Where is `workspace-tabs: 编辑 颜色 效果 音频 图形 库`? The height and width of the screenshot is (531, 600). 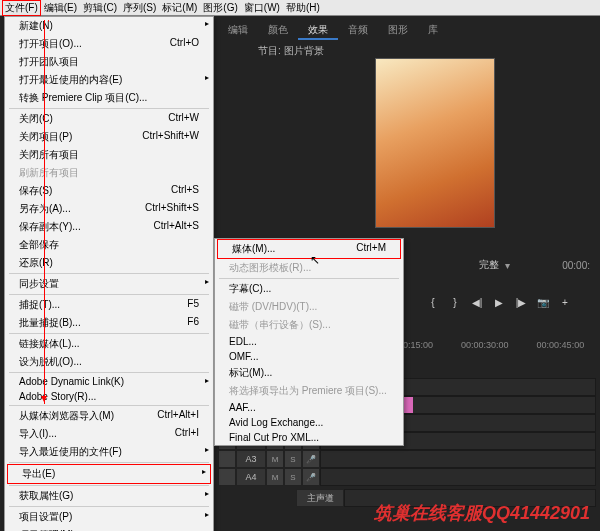
workspace-tabs: 编辑 颜色 效果 音频 图形 库 is located at coordinates (409, 30).